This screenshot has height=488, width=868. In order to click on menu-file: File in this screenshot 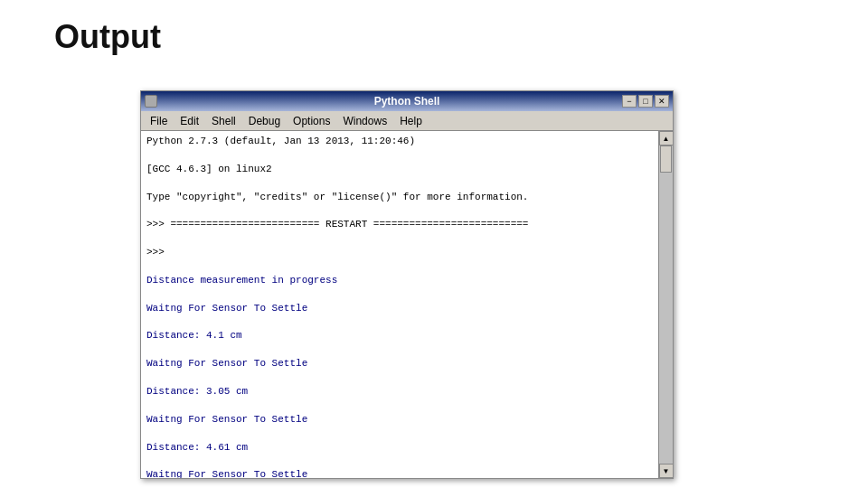, I will do `click(159, 121)`.